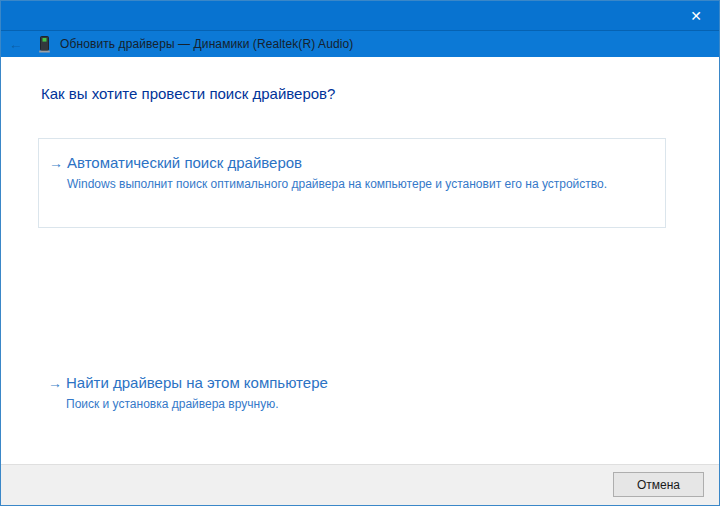 The height and width of the screenshot is (506, 720). I want to click on option-automatic-description: Windows выполнит поиск оптимального драй…, so click(337, 184).